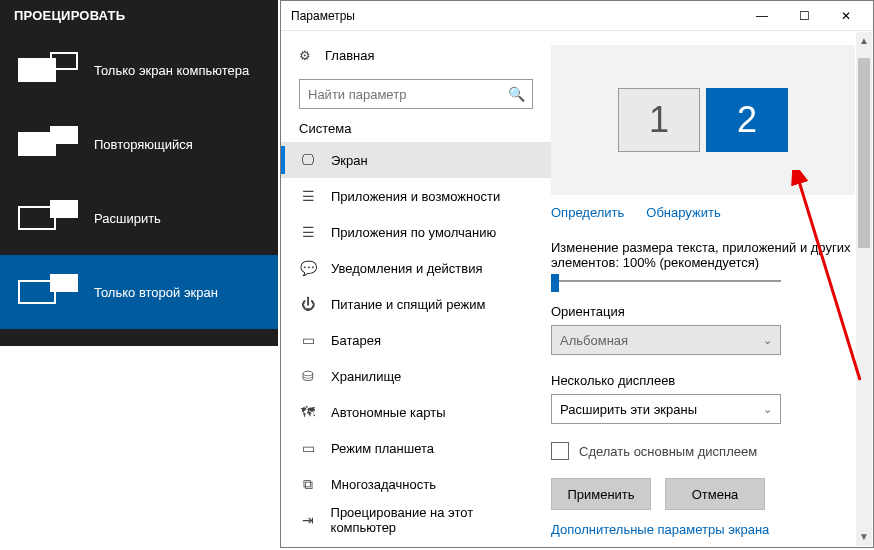 Image resolution: width=874 pixels, height=550 pixels. Describe the element at coordinates (172, 70) in the screenshot. I see `flyout-item-label: Только экран компьютера` at that location.